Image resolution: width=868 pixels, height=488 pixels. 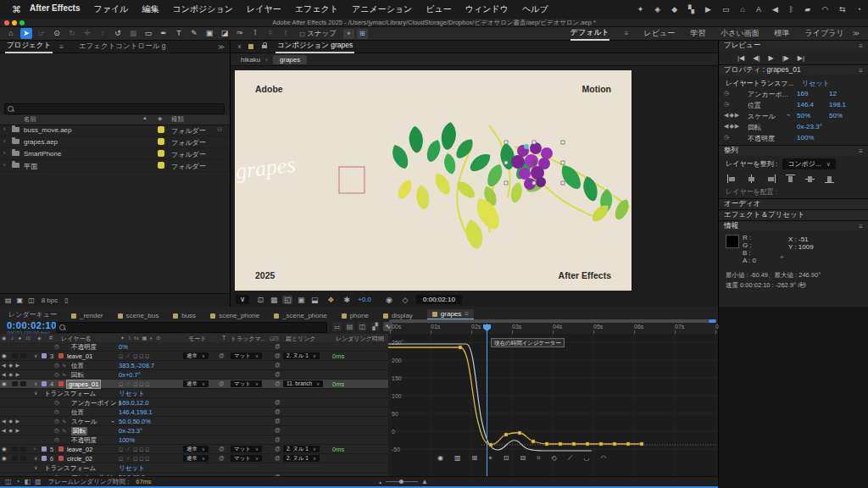 I want to click on display-icon: ▭, so click(x=726, y=9).